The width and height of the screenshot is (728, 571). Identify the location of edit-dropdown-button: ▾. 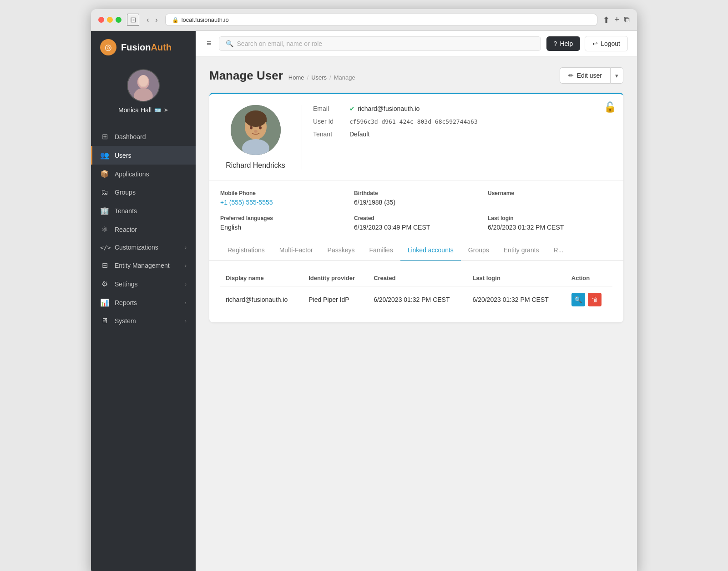
(617, 75).